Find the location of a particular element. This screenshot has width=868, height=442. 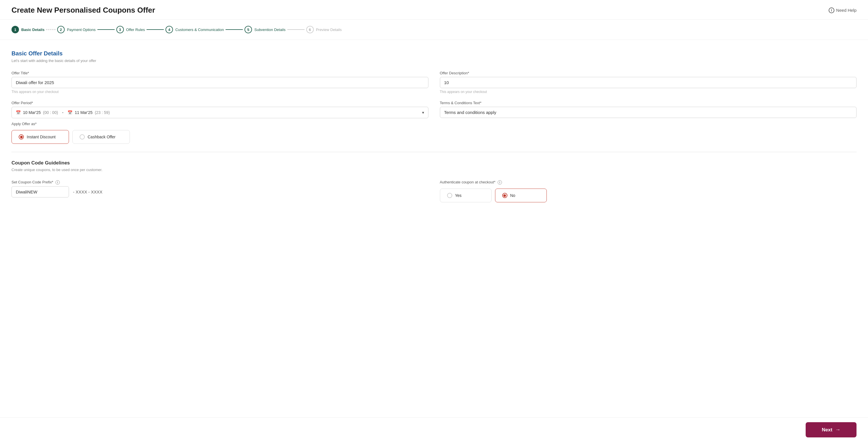

next-arrow-icon: → is located at coordinates (838, 430).